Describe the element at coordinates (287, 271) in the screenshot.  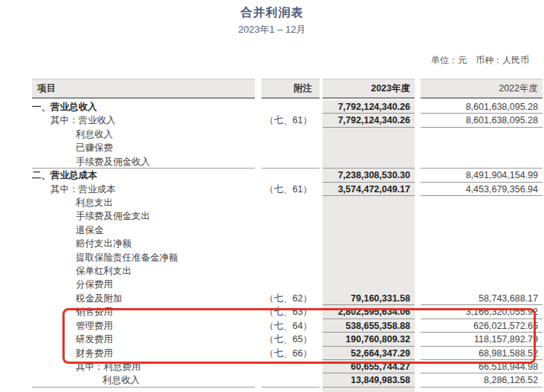
I see `table-row: 保单红利支出` at that location.